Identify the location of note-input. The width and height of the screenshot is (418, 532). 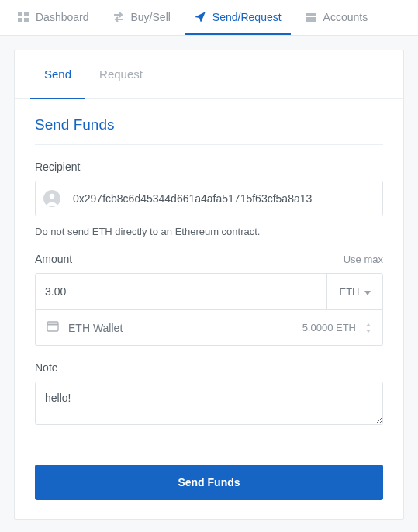
(209, 403).